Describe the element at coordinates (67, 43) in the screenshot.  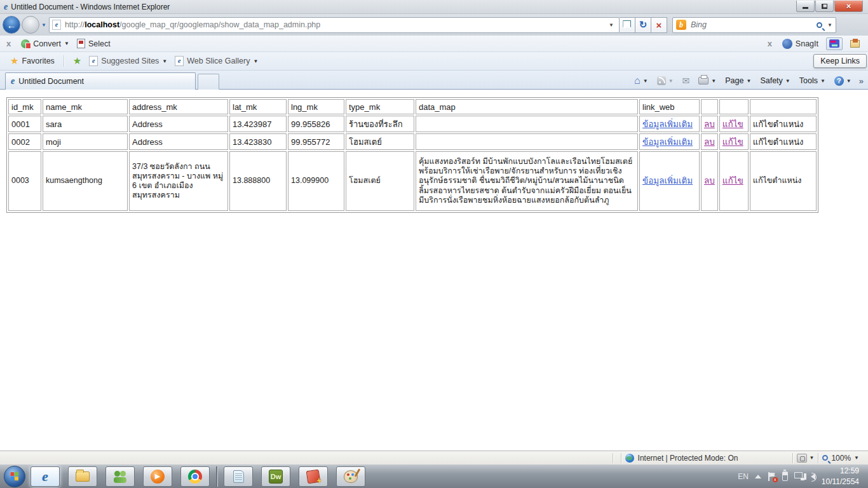
I see `convert-dropdown: ▼` at that location.